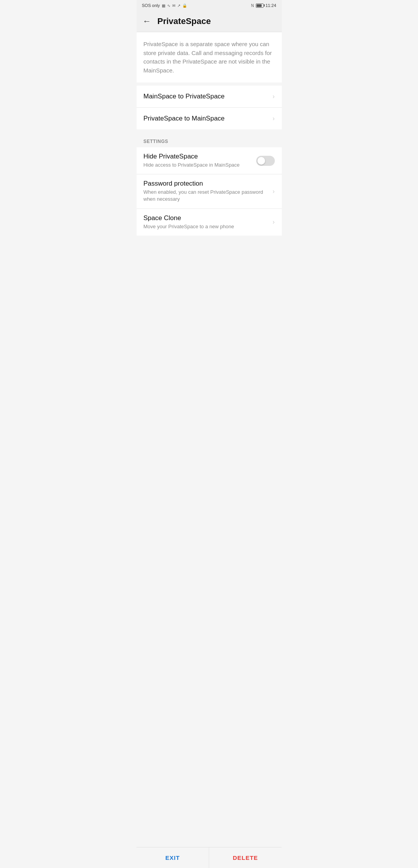  I want to click on space-clone-item: Space Clone Move your PrivateSpace to a …, so click(209, 222).